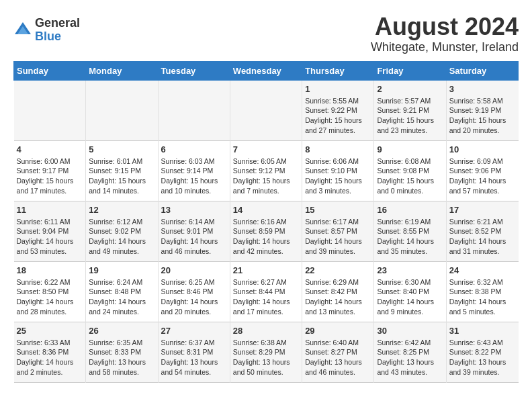  Describe the element at coordinates (338, 89) in the screenshot. I see `day-number: 1` at that location.